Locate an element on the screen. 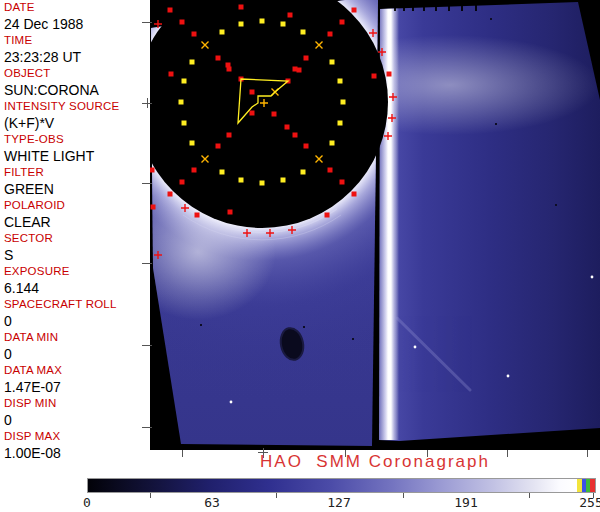  metadata-field: FILTERGREEN is located at coordinates (77, 182).